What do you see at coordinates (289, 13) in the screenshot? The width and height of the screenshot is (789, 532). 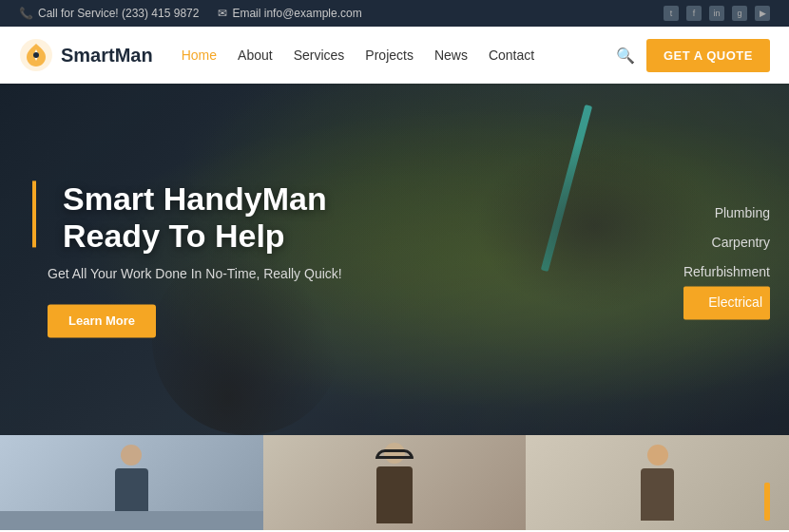 I see `email-info: ✉ Email info@example.com` at bounding box center [289, 13].